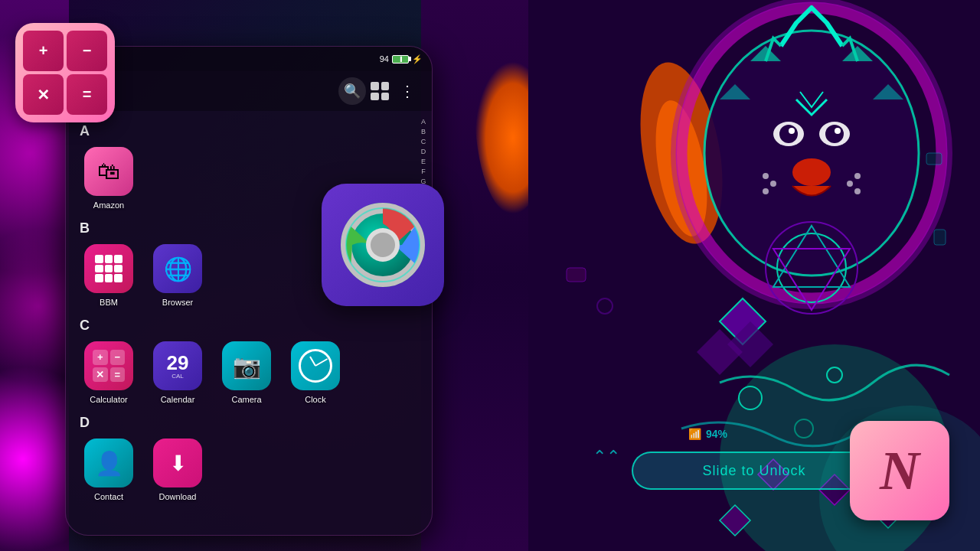  What do you see at coordinates (695, 434) in the screenshot?
I see `signal-icon: 📶` at bounding box center [695, 434].